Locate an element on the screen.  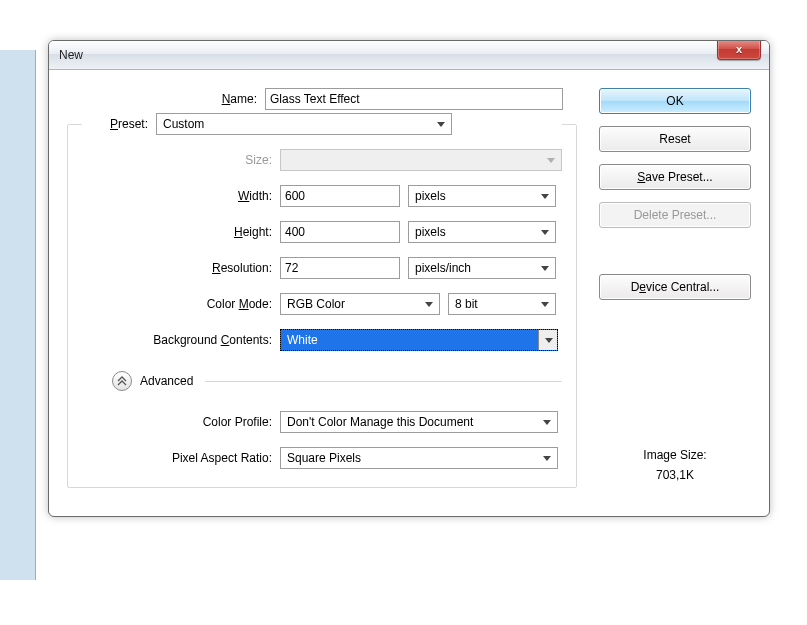
bg-contents-value: White is located at coordinates (302, 340).